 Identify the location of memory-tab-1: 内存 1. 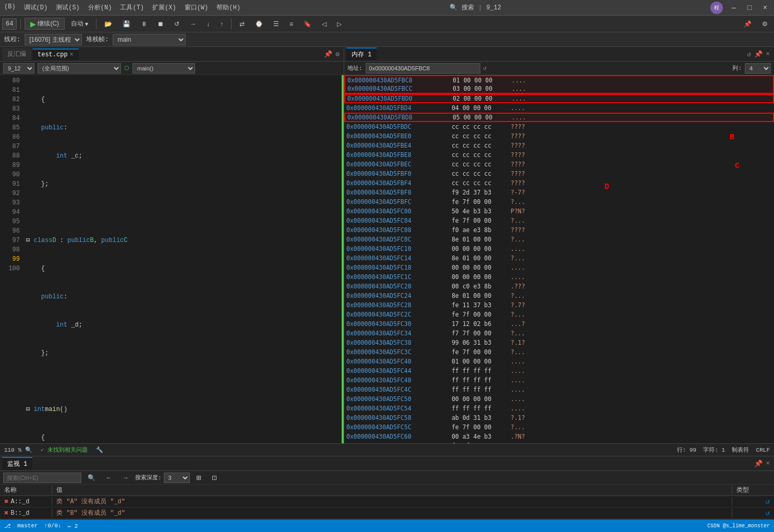
(361, 54).